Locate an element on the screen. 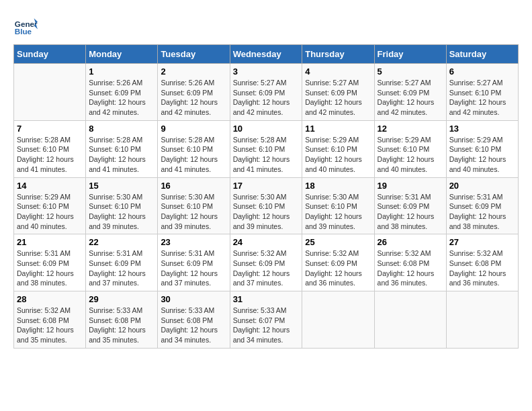 The height and width of the screenshot is (411, 532). day-number: 18 is located at coordinates (338, 185).